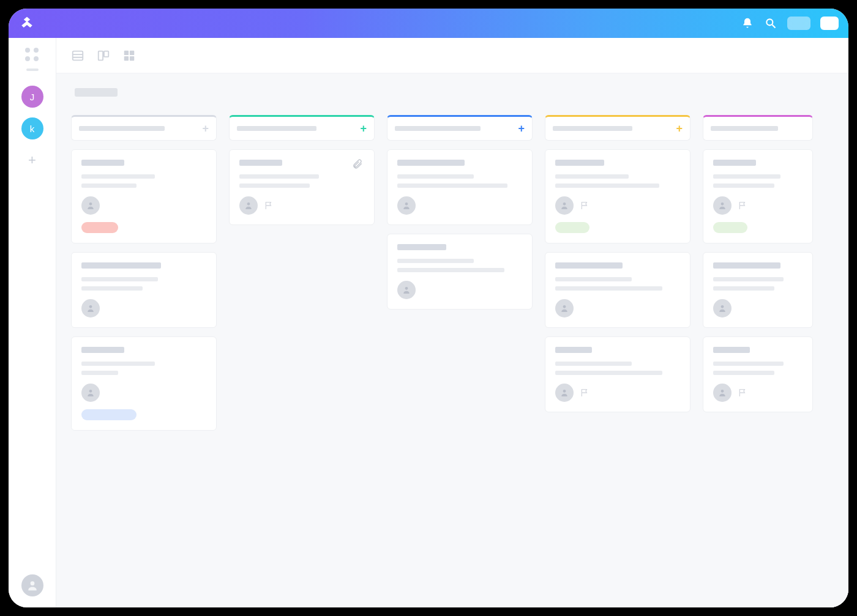 This screenshot has height=616, width=857. What do you see at coordinates (32, 97) in the screenshot?
I see `member-avatar-0: J` at bounding box center [32, 97].